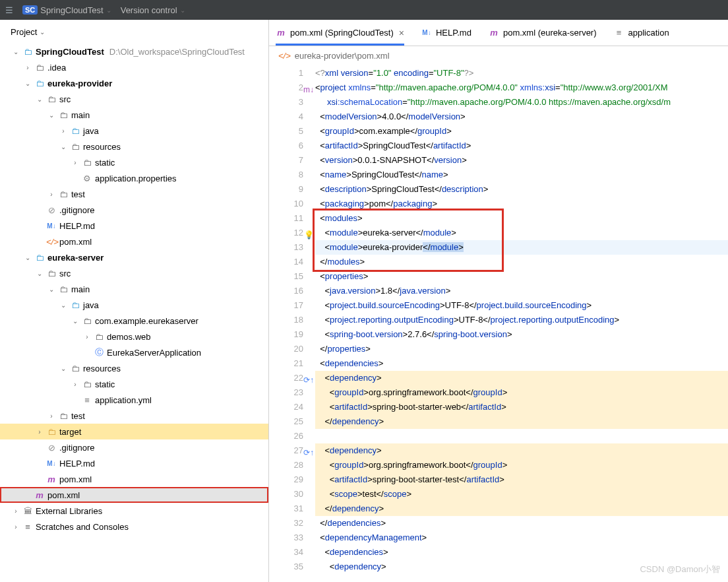  What do you see at coordinates (522, 465) in the screenshot?
I see `code-line-28: <groupId>org.springframework.boot</group…` at bounding box center [522, 465].